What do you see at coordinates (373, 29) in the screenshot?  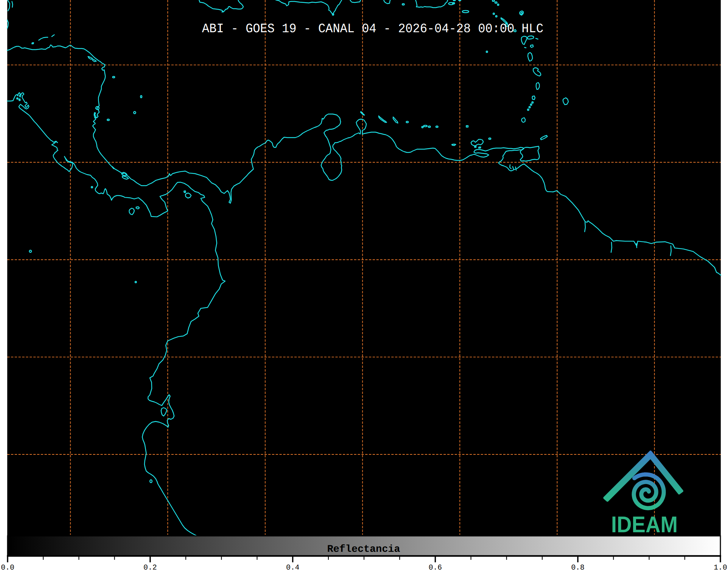 I see `svg-text:ABI - GOES 19 - CANAL 04 - 202: ABI - GOES 19 - CANAL 04 - 2026-04-28 00…` at bounding box center [373, 29].